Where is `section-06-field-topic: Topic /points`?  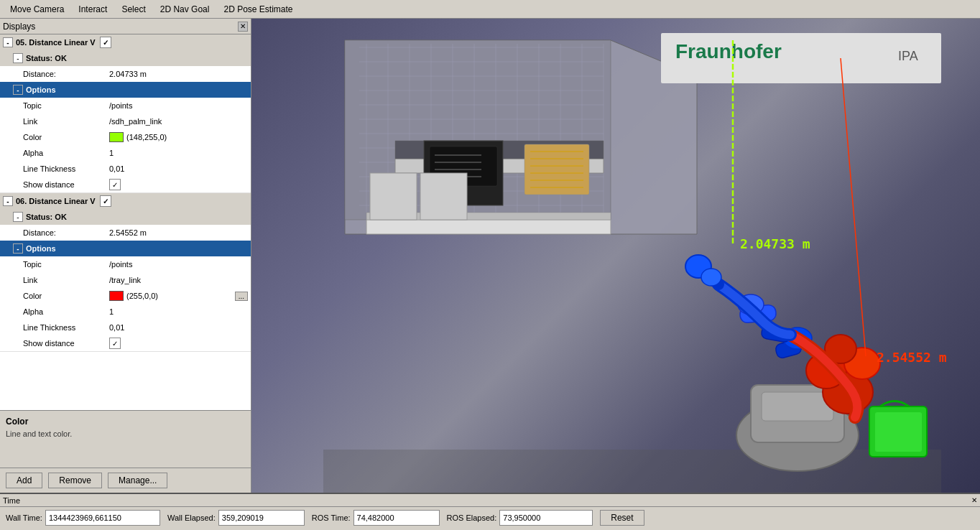 section-06-field-topic: Topic /points is located at coordinates (125, 264).